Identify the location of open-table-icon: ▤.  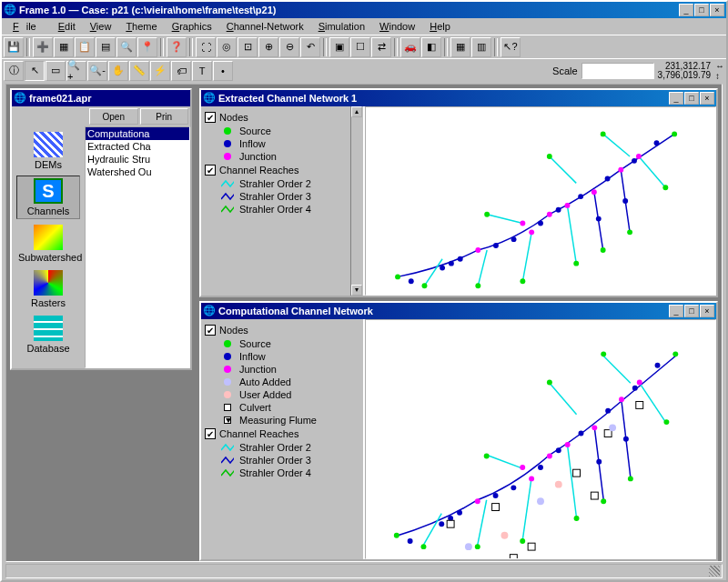
(106, 47).